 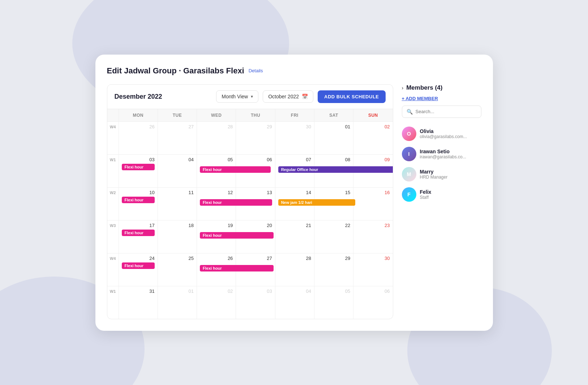 What do you see at coordinates (138, 258) in the screenshot?
I see `day-number: 24` at bounding box center [138, 258].